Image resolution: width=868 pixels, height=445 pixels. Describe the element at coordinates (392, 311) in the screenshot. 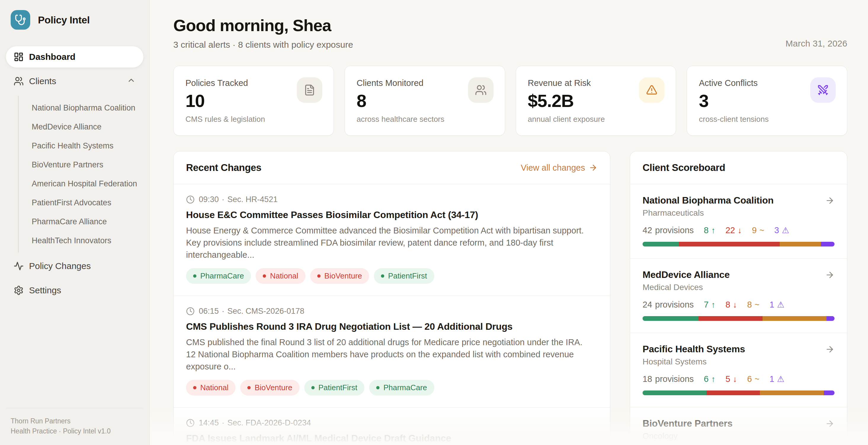

I see `change-meta: 06:15 · Sec. CMS-2026-0178` at that location.